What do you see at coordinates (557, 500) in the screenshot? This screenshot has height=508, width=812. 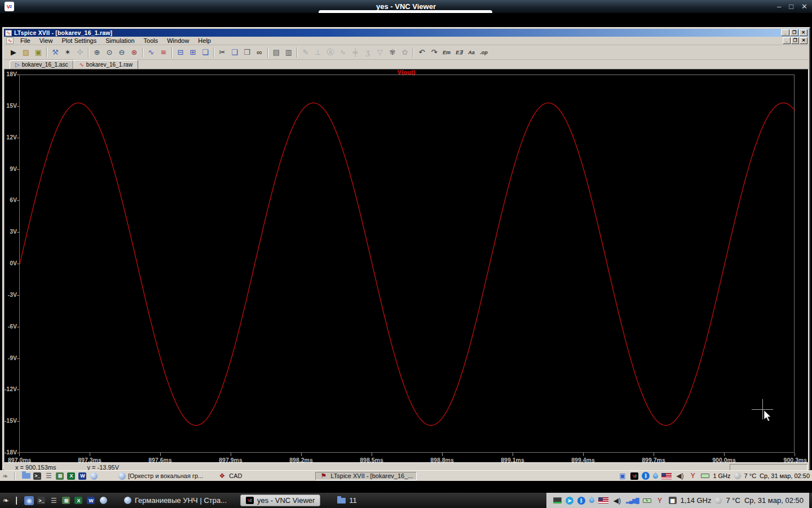 I see `display-icon` at bounding box center [557, 500].